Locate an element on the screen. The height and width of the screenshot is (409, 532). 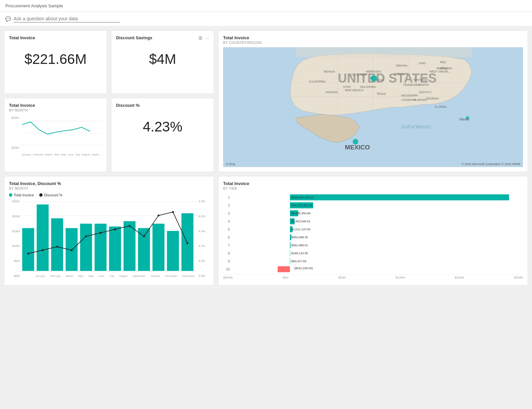
svg-text: OHIO is located at coordinates (423, 63).